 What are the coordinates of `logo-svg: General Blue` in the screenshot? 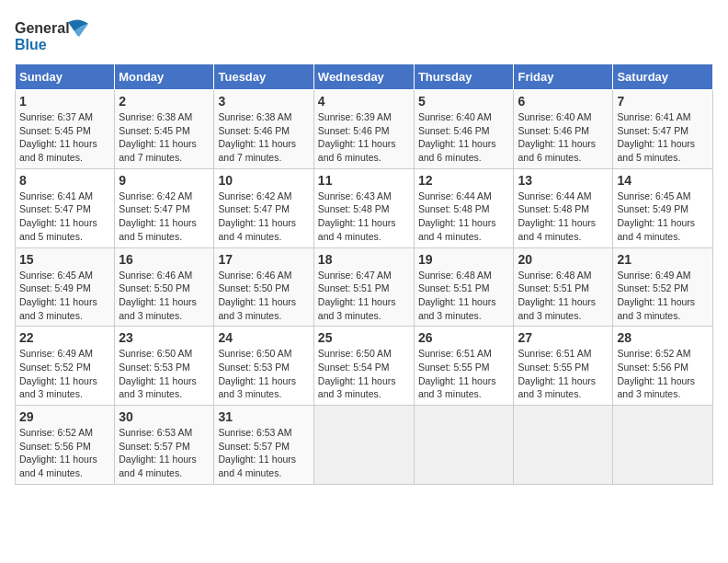 It's located at (56, 35).